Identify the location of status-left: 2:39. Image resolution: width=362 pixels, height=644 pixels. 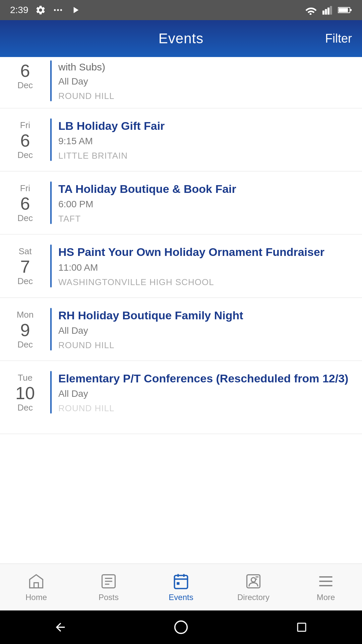
(46, 10).